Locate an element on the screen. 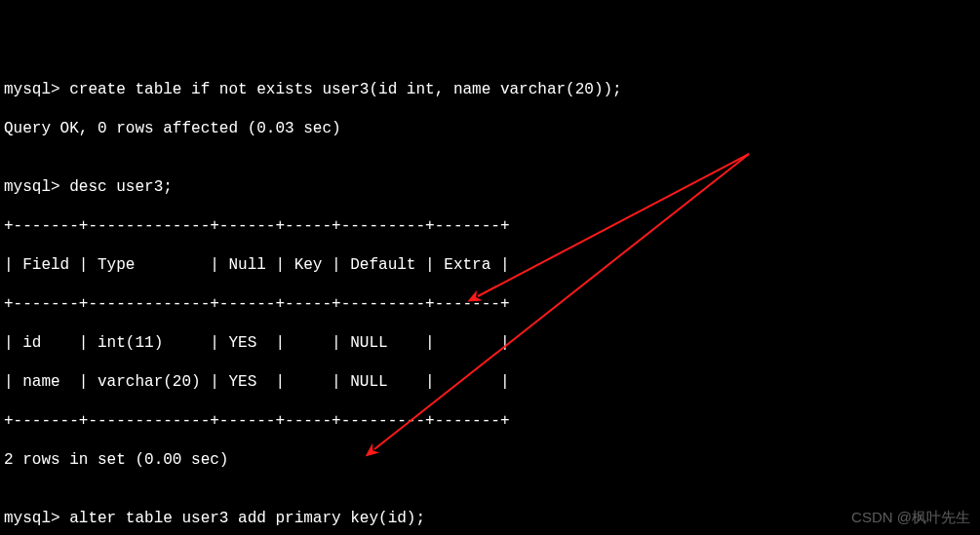  terminal-line: mysql> create table if not exists user3(… is located at coordinates (490, 90).